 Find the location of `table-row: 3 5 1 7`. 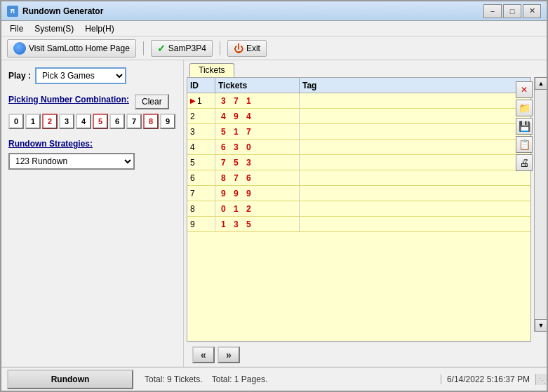

table-row: 3 5 1 7 is located at coordinates (359, 132).